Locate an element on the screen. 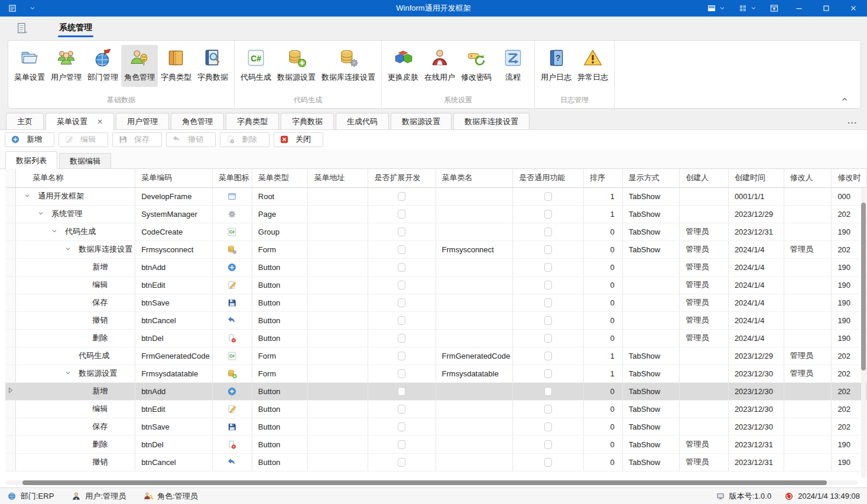 This screenshot has height=504, width=867. tab-gen-code: 生成代码 is located at coordinates (362, 121).